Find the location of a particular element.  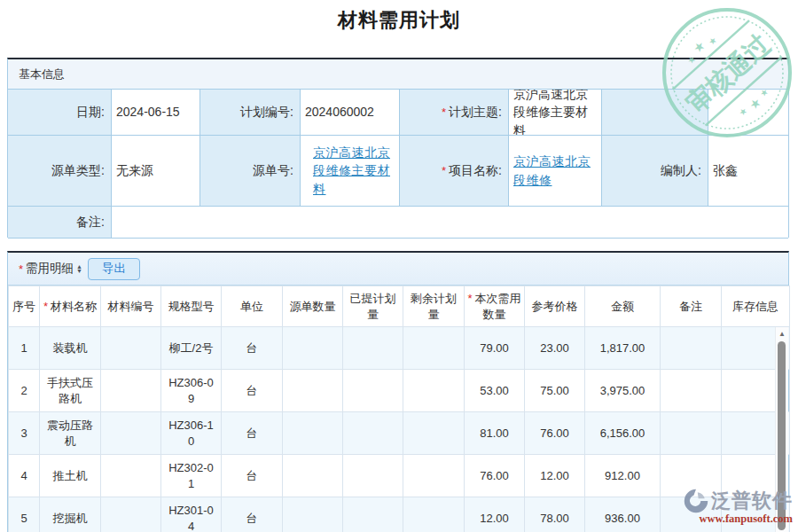

source-type-value: 无来源 is located at coordinates (156, 171).